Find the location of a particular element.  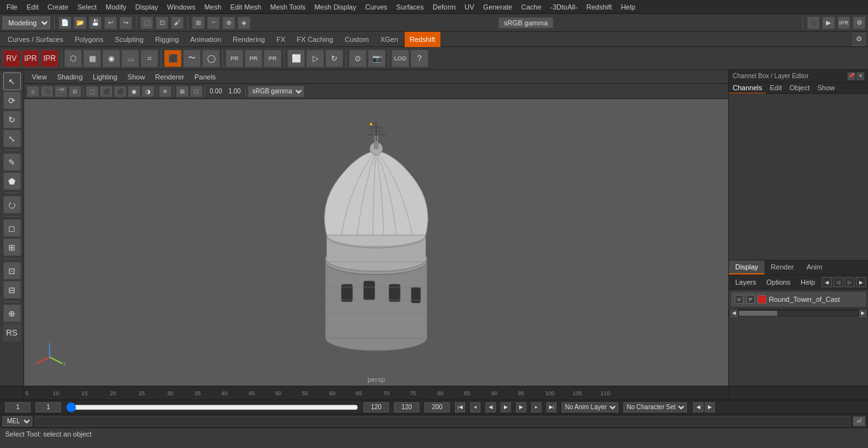

render-btn: ▶ is located at coordinates (829, 23).